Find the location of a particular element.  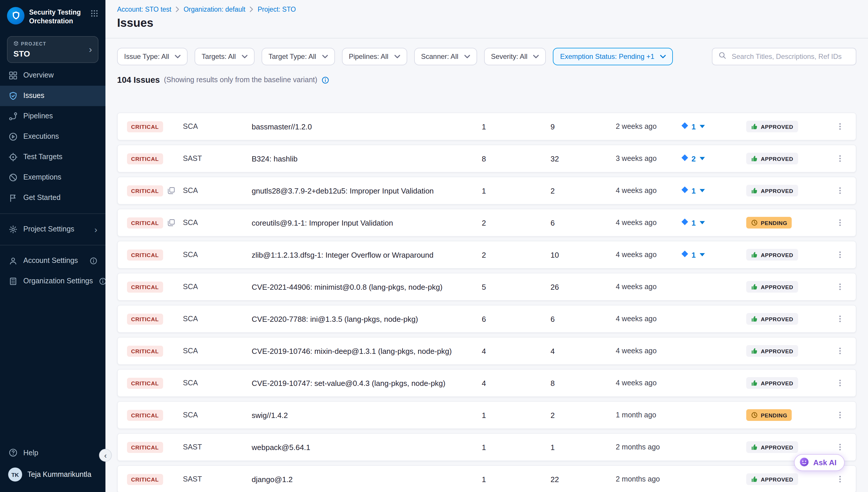

sidebar-item-project-settings: Project Settings › is located at coordinates (53, 229).